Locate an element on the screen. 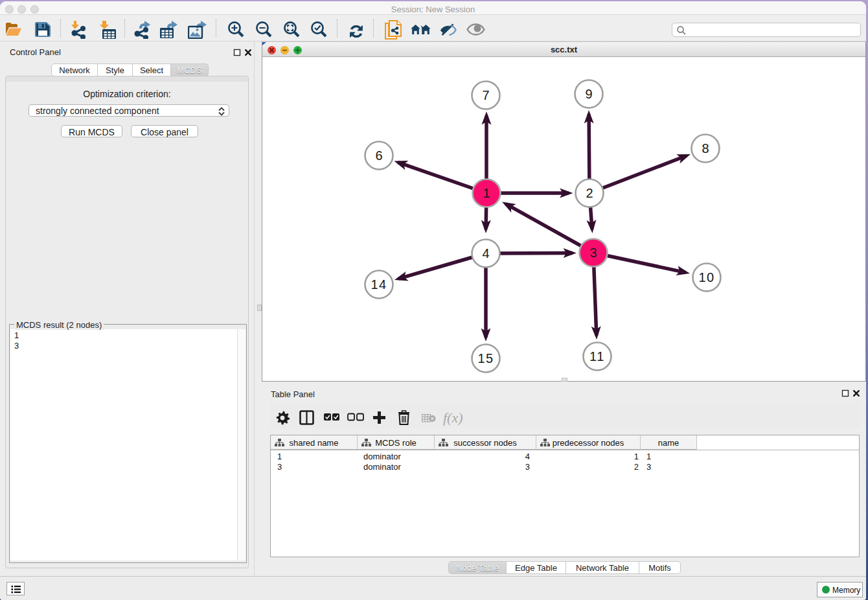  svg-text: 9 is located at coordinates (588, 94).